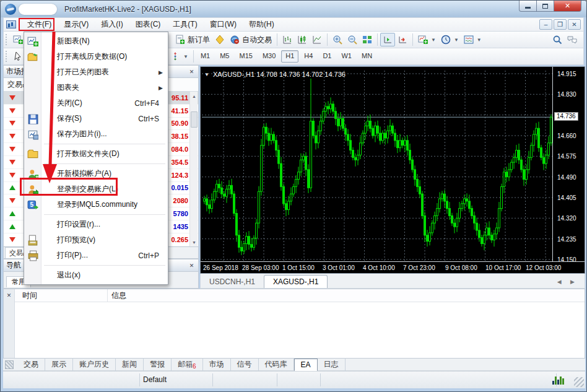  I want to click on terminal-tab-账户历史: 账户历史, so click(94, 364).